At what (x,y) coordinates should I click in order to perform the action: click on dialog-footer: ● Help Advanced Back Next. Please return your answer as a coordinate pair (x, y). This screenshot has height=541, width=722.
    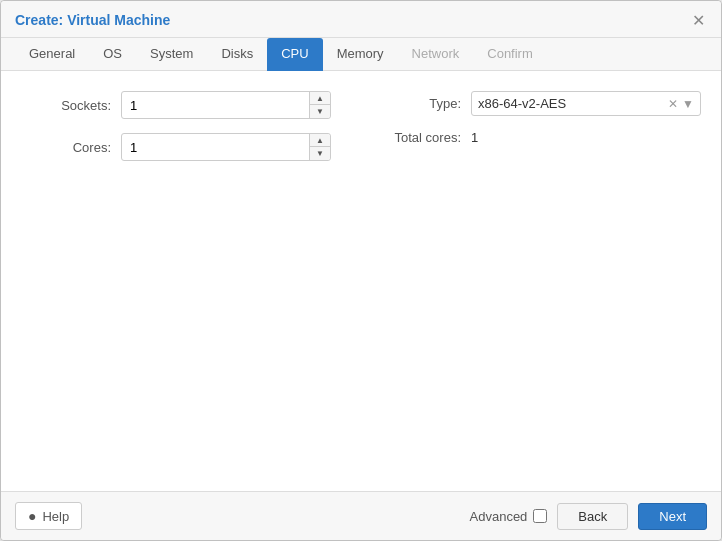
    Looking at the image, I should click on (361, 516).